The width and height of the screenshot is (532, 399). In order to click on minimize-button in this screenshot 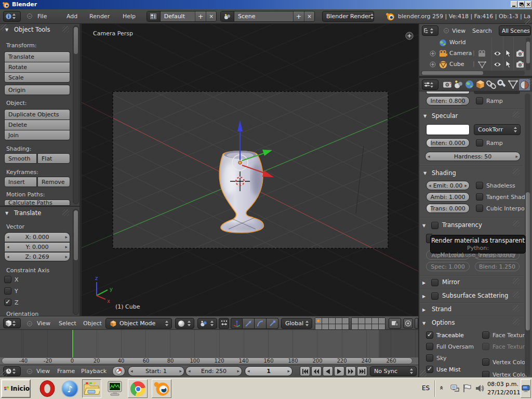, I will do `click(514, 4)`.